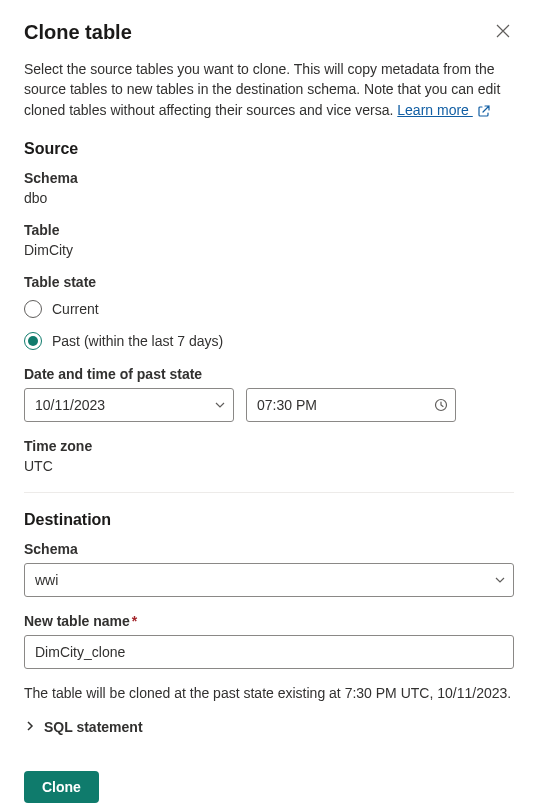 The height and width of the screenshot is (806, 538). What do you see at coordinates (503, 32) in the screenshot?
I see `close-button` at bounding box center [503, 32].